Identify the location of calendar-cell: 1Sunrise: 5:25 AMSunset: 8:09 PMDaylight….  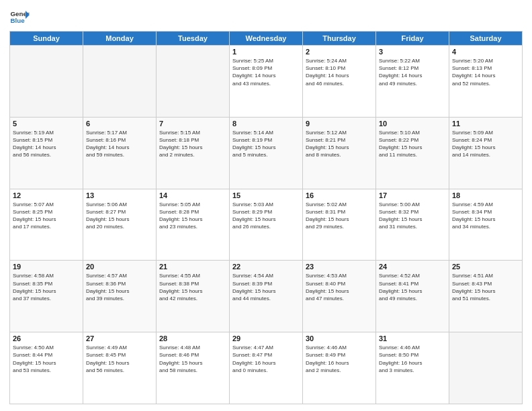
(266, 82).